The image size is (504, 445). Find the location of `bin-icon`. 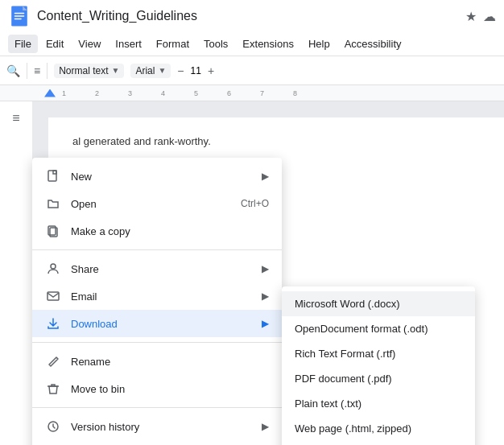

bin-icon is located at coordinates (53, 389).